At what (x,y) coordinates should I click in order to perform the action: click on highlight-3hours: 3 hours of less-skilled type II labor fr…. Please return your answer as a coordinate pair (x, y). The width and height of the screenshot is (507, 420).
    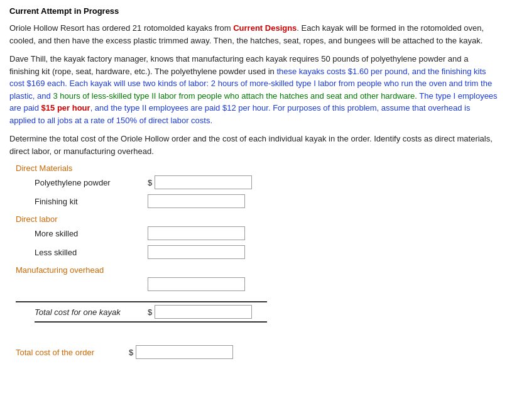
    Looking at the image, I should click on (235, 96).